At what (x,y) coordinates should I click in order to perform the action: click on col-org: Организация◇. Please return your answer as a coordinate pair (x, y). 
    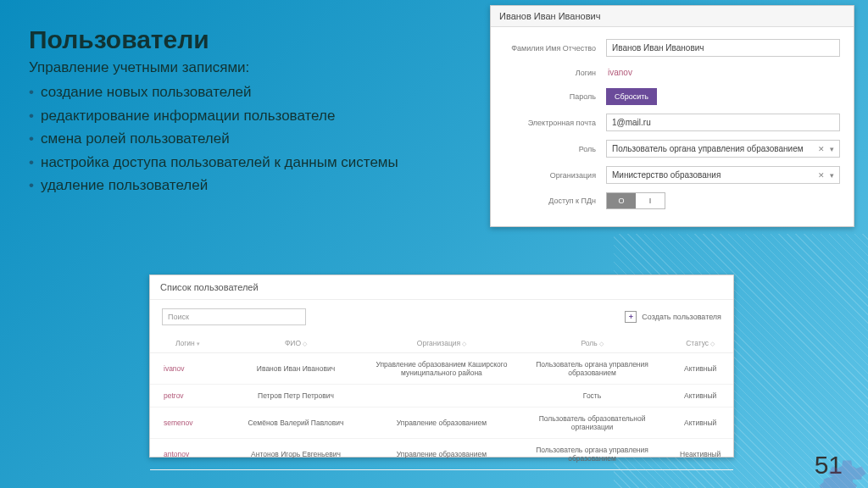
    Looking at the image, I should click on (442, 344).